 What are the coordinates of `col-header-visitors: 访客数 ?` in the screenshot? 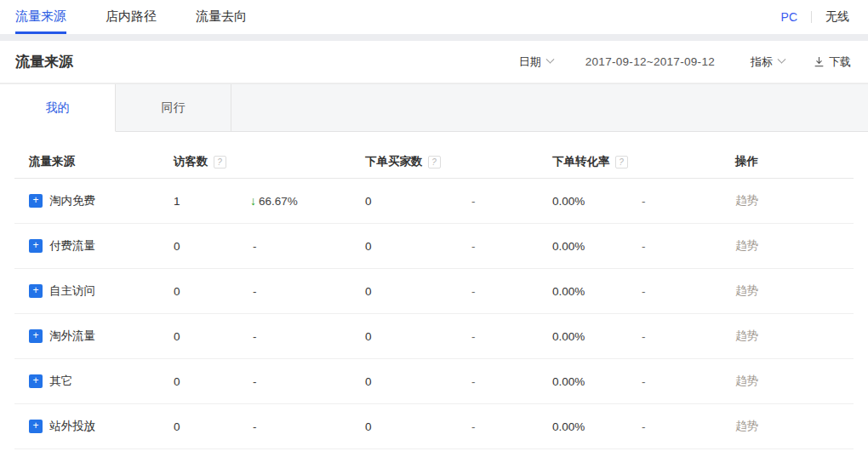 It's located at (212, 162).